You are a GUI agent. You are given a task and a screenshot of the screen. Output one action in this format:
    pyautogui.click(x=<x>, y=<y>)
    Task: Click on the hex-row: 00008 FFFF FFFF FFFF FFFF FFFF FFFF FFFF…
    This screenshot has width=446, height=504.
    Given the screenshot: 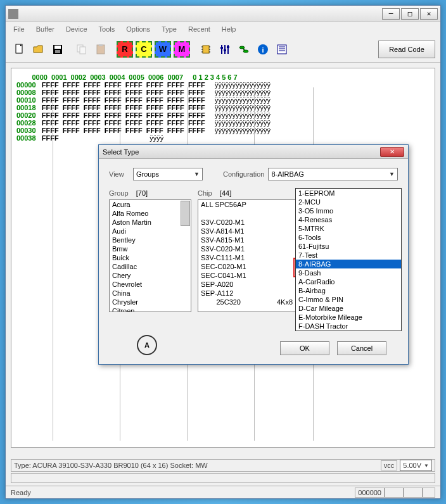 What is the action you would take?
    pyautogui.click(x=223, y=92)
    